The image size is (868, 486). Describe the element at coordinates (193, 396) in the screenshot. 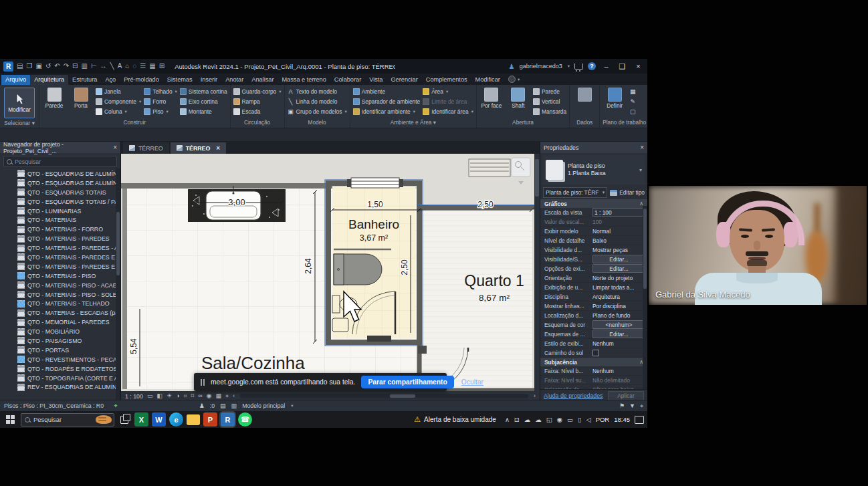

I see `show-crop-icon: ⌑` at that location.